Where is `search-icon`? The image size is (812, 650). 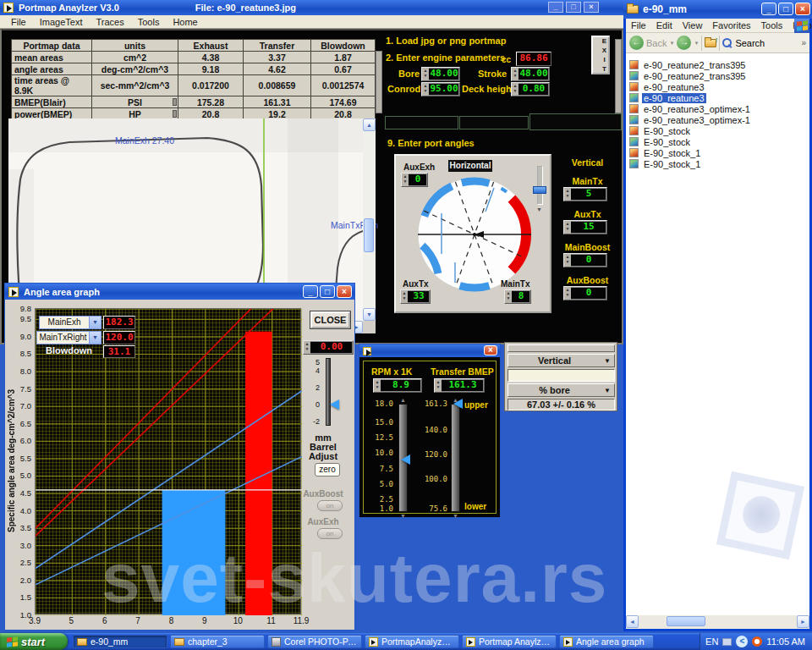
search-icon is located at coordinates (727, 43).